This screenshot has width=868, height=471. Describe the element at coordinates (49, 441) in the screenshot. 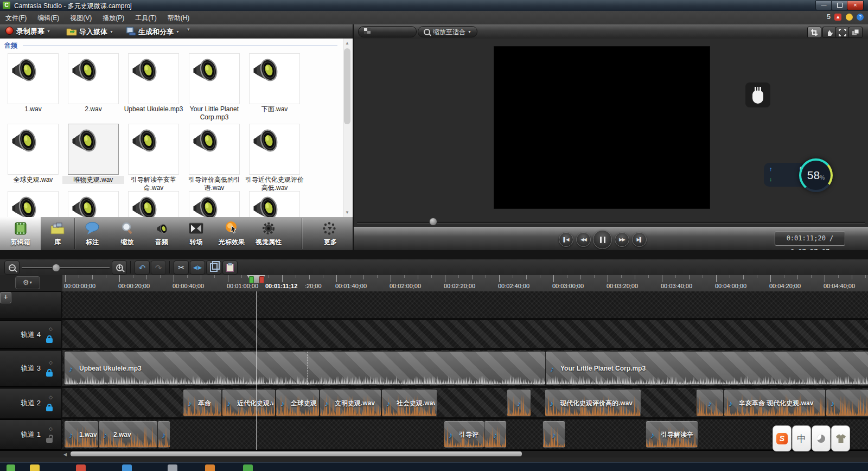

I see `track-unlock-icon` at that location.